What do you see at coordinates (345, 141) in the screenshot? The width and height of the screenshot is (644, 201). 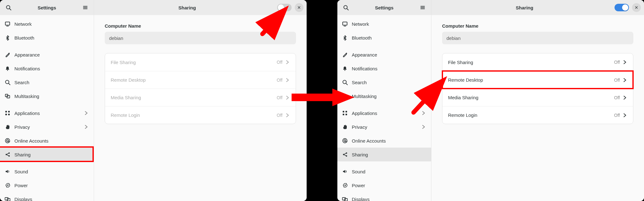 I see `at-icon` at bounding box center [345, 141].